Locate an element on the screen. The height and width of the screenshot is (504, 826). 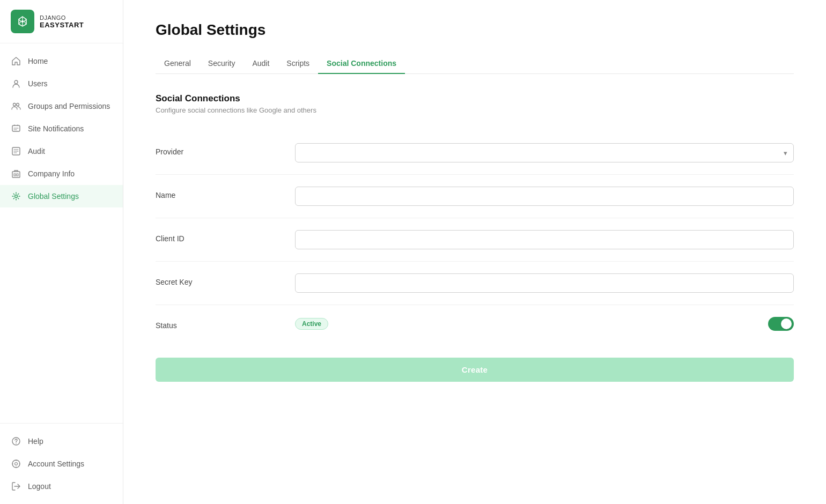
sidebar-bottom: Help Account Settings Logout is located at coordinates (61, 463).